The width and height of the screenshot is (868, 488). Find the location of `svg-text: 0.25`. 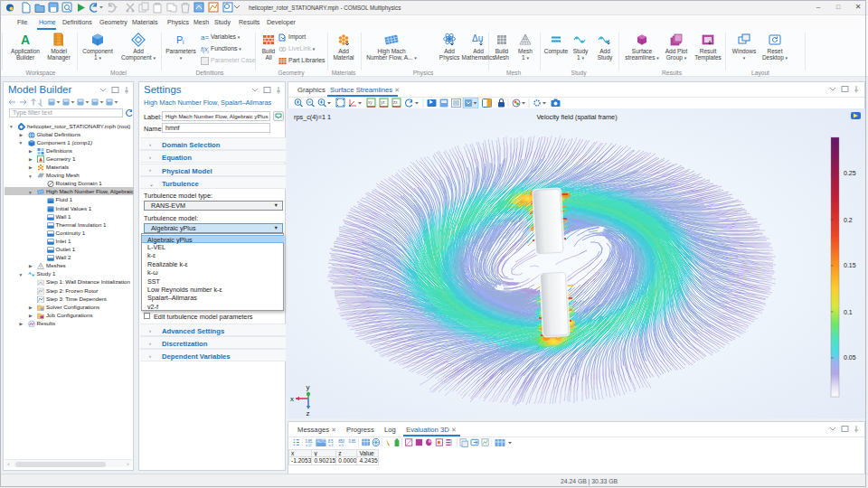

svg-text: 0.25 is located at coordinates (850, 174).